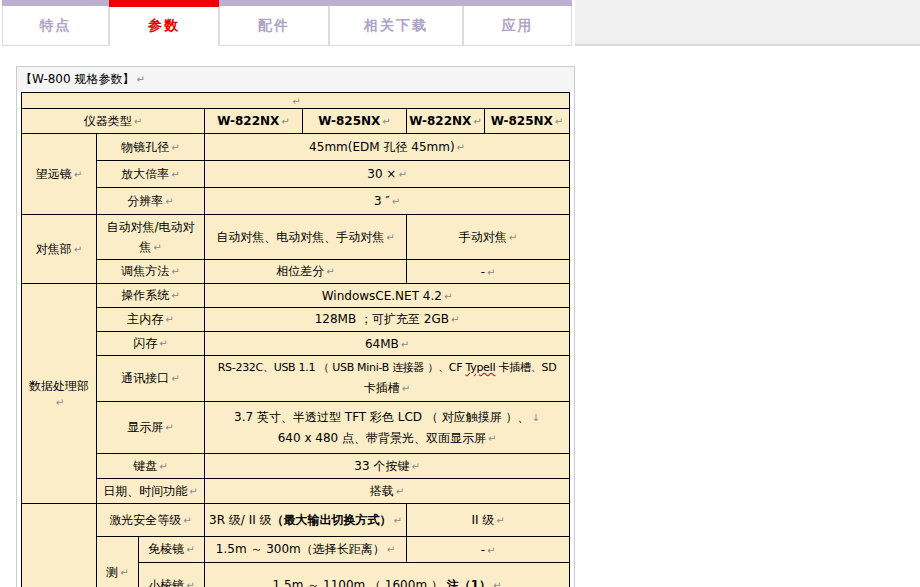 The image size is (920, 587). I want to click on row-label: 主内存, so click(145, 319).